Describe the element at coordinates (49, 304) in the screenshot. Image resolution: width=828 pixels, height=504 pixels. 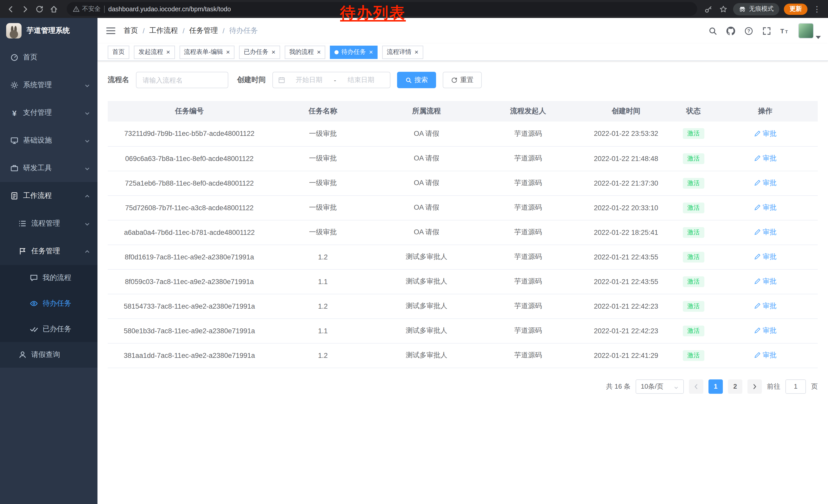
I see `sidebar-item-todo-tasks: 待办任务` at that location.